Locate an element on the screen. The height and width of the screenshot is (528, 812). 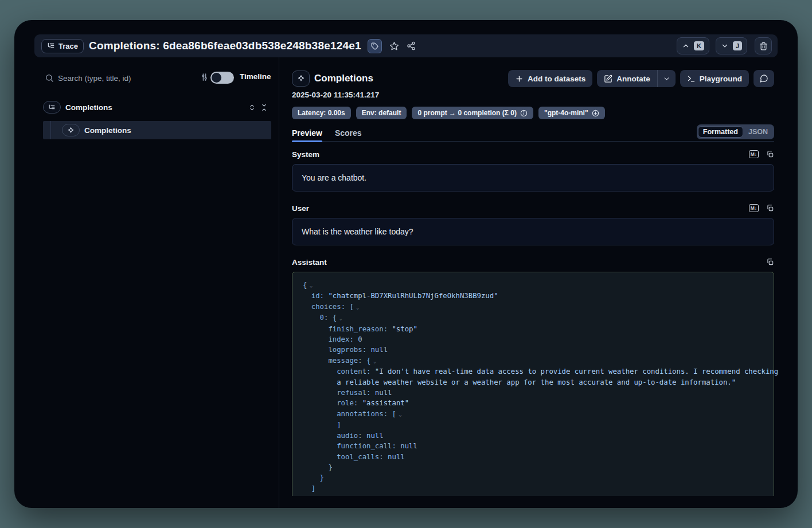
json-code-line: {⌄ is located at coordinates (533, 285).